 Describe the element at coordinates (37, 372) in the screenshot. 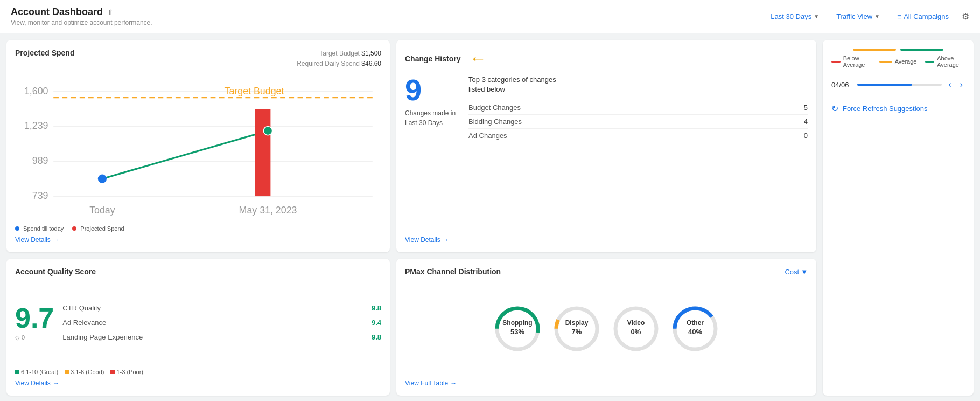

I see `score-legend-item: 6.1-10 (Great)` at that location.